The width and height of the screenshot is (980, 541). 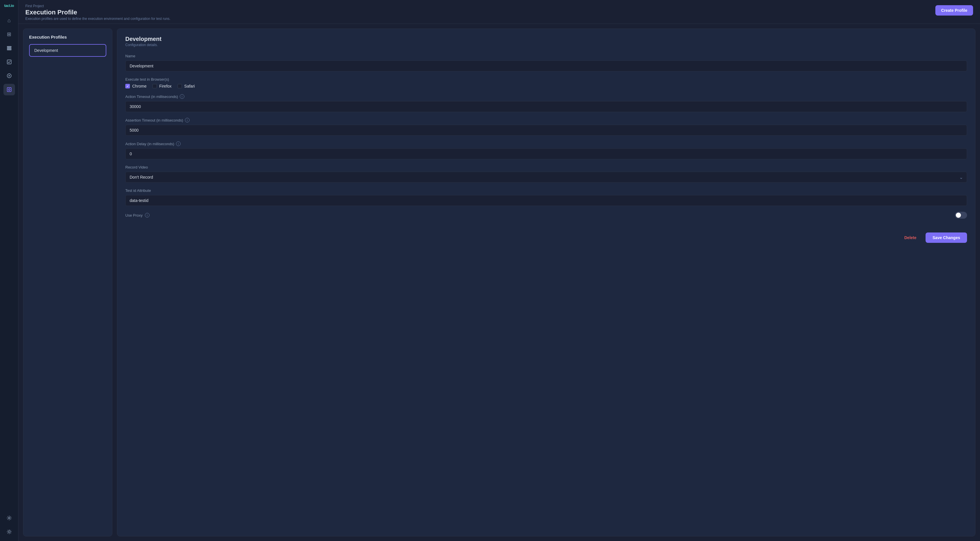 I want to click on action-timeout-input, so click(x=546, y=107).